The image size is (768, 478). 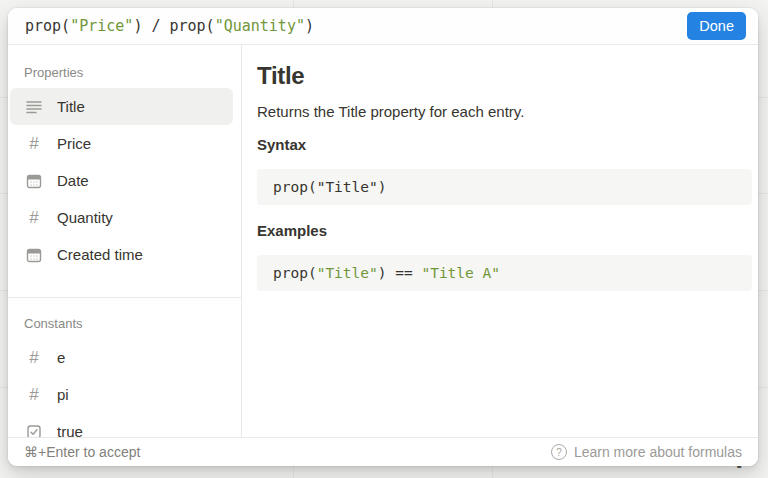 What do you see at coordinates (260, 26) in the screenshot?
I see `code-token-string: "Quantity"` at bounding box center [260, 26].